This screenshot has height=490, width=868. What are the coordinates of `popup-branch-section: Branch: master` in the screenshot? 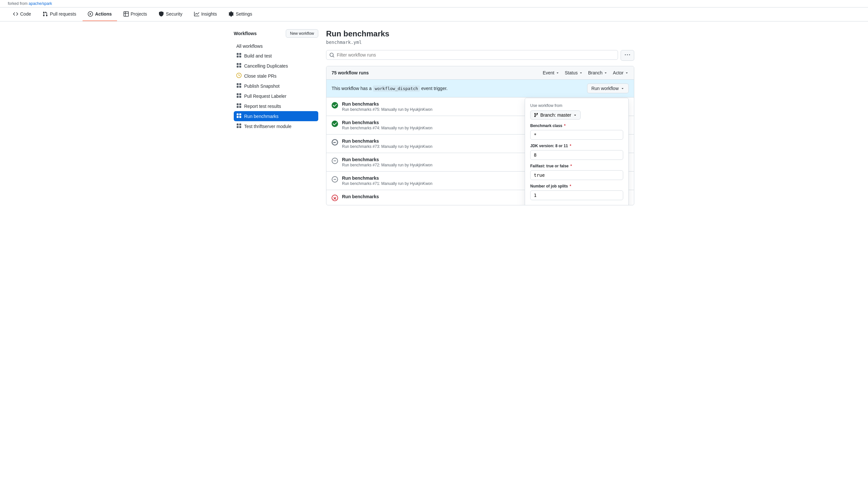 It's located at (577, 115).